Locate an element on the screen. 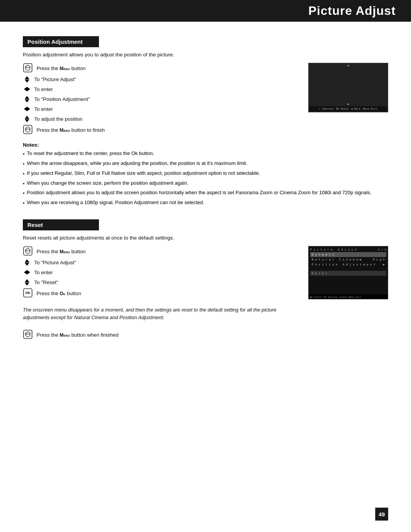  reset-desc: Reset resets all picture adjustments at … is located at coordinates (206, 238).